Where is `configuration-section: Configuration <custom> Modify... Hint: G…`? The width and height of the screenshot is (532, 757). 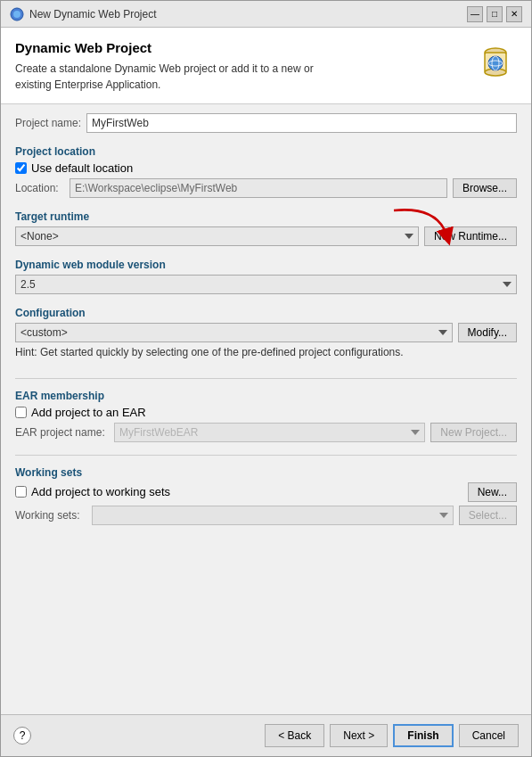
configuration-section: Configuration <custom> Modify... Hint: G… is located at coordinates (266, 333).